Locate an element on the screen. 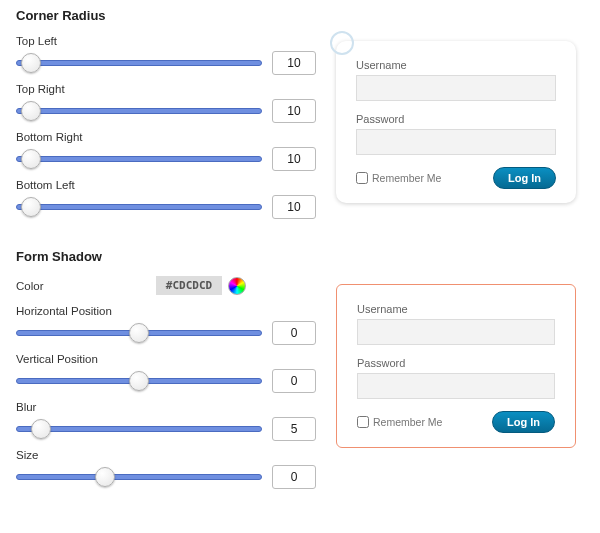 The image size is (600, 533). preview2-remember-wrapper: Remember Me is located at coordinates (400, 422).